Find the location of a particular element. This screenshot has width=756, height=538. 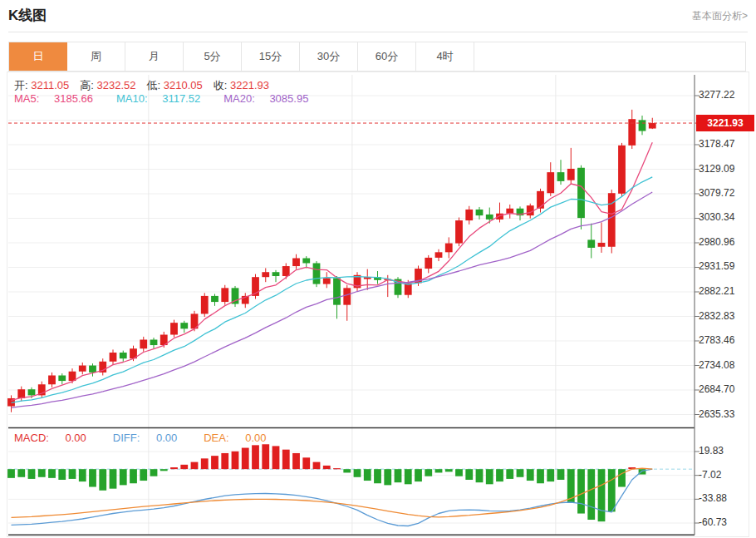

current-price-badge: 3221.93 is located at coordinates (725, 123).